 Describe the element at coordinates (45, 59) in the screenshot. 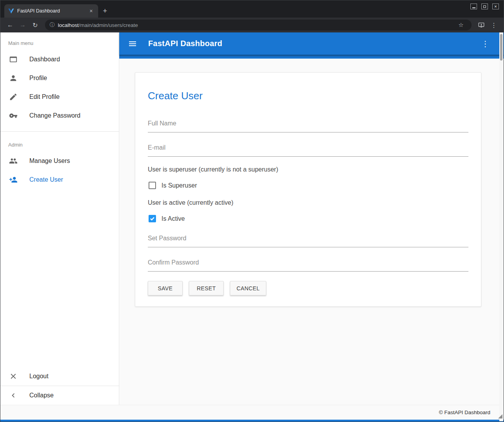

I see `sidebar-item-label: Dashboard` at that location.